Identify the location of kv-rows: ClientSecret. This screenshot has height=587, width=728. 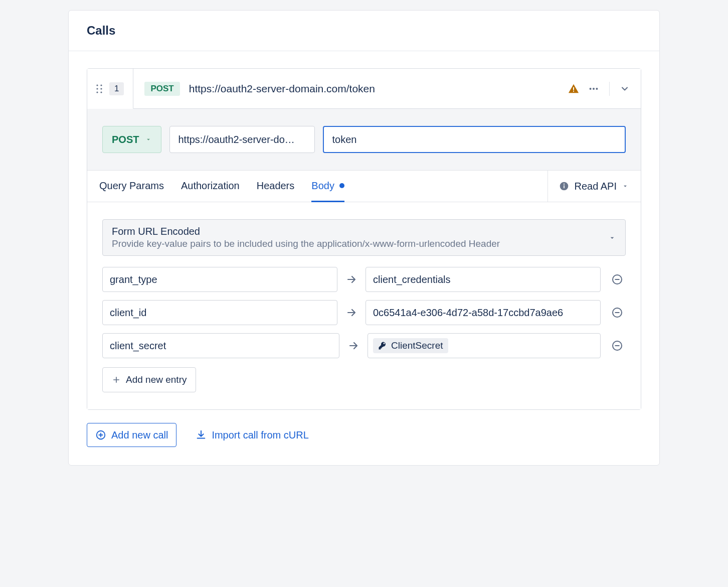
(364, 313).